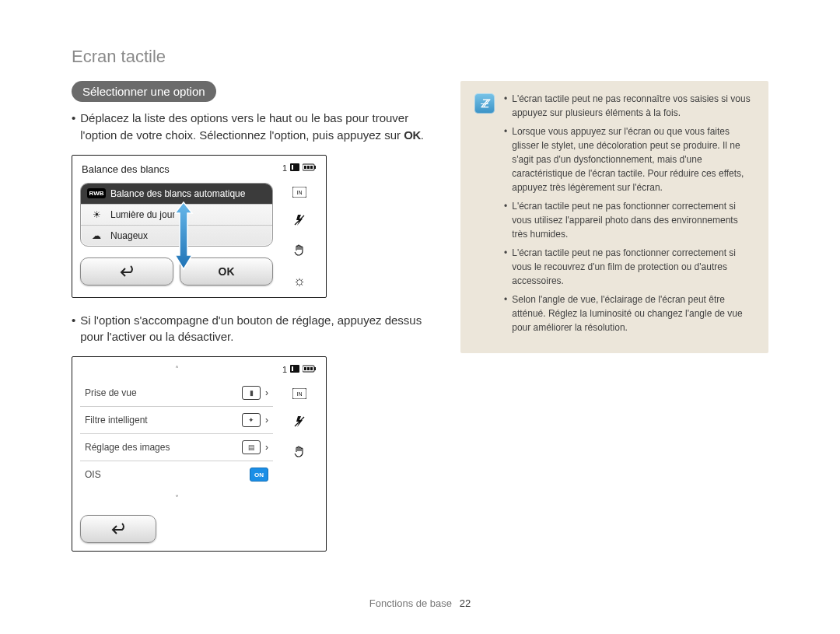  I want to click on section-heading: Sélectionner une option, so click(144, 92).